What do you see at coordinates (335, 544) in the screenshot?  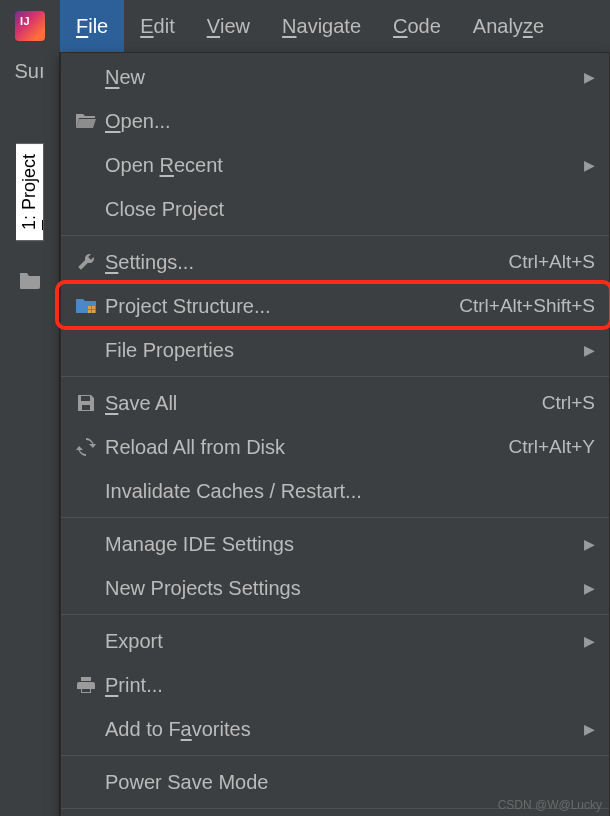 I see `menu-item-manage-ide-settings: Manage IDE Settings▶` at bounding box center [335, 544].